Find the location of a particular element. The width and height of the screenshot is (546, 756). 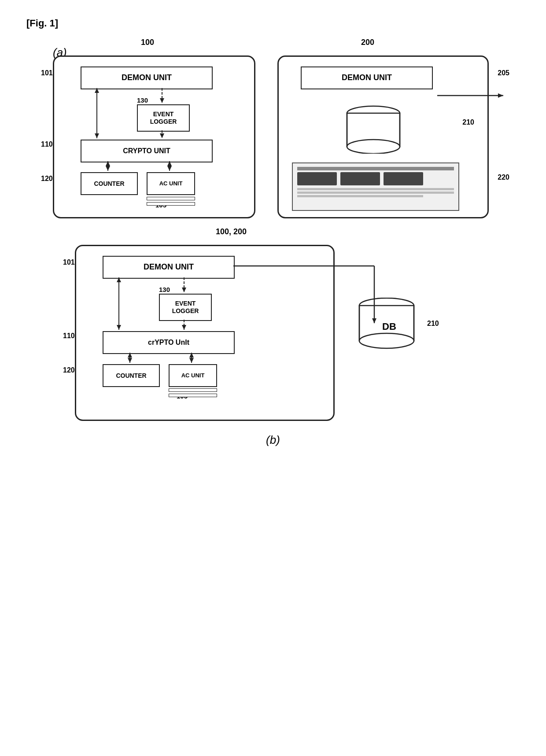

box-100-200-b: 101 DEMON UNIT 130 EVENT LOGGER 110 crYP… is located at coordinates (205, 333).